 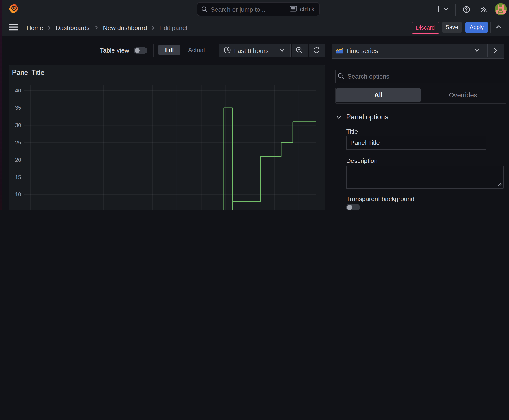 I want to click on svg-text: 30, so click(x=18, y=125).